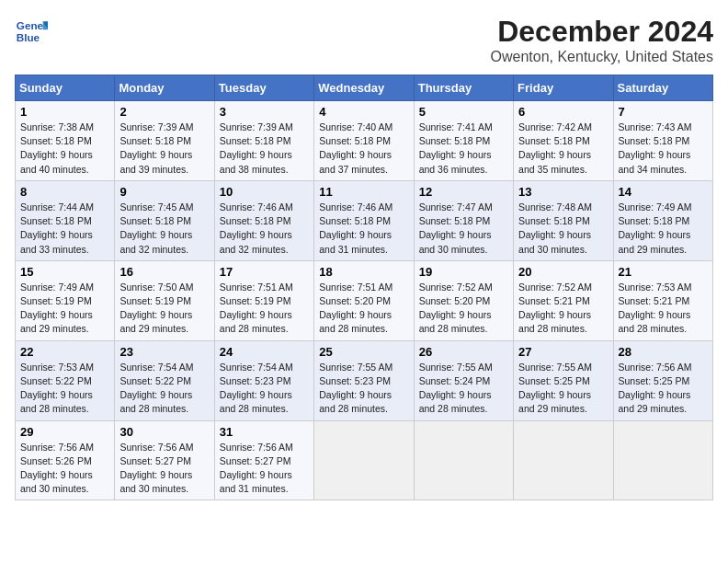 This screenshot has width=728, height=563. I want to click on day-info: Sunrise: 7:48 AMSunset: 5:18 PMDaylight:…, so click(555, 228).